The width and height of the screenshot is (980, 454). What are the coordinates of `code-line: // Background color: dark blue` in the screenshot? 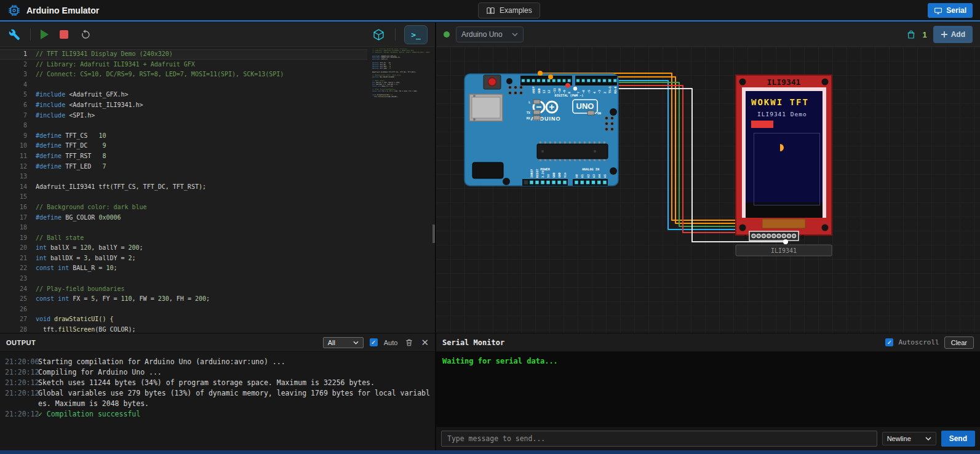 It's located at (202, 208).